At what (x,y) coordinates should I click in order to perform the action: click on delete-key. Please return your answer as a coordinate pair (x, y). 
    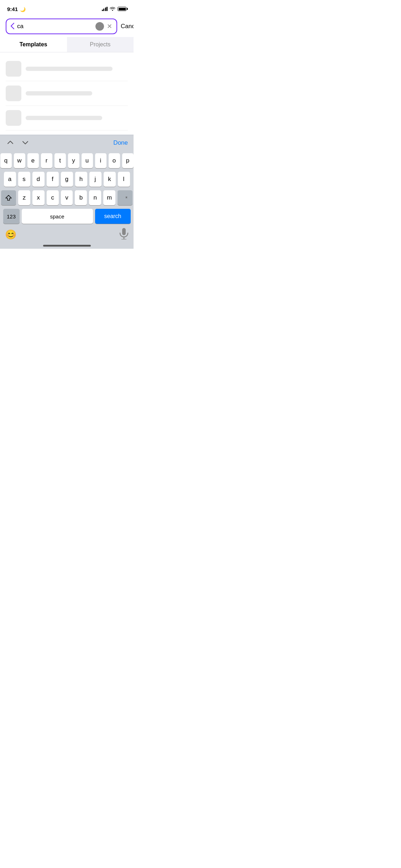
    Looking at the image, I should click on (125, 198).